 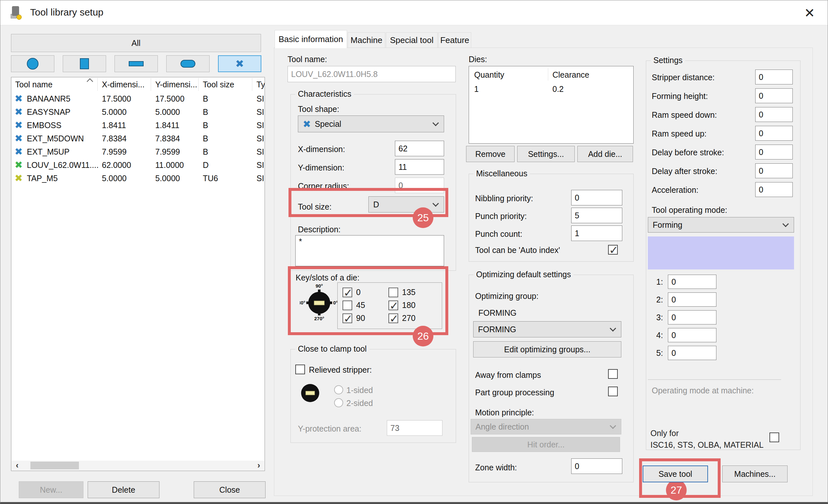 I want to click on filter-special-button: ✖, so click(x=240, y=64).